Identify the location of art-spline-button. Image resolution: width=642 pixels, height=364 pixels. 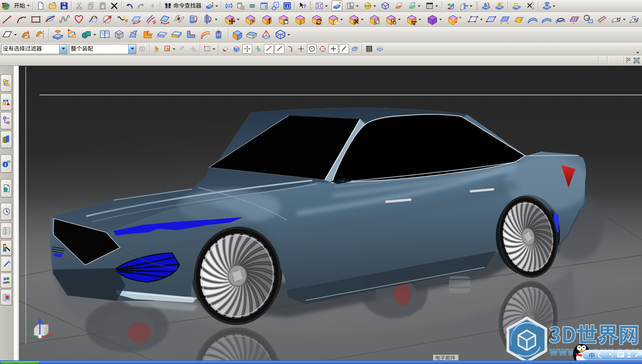
(79, 19).